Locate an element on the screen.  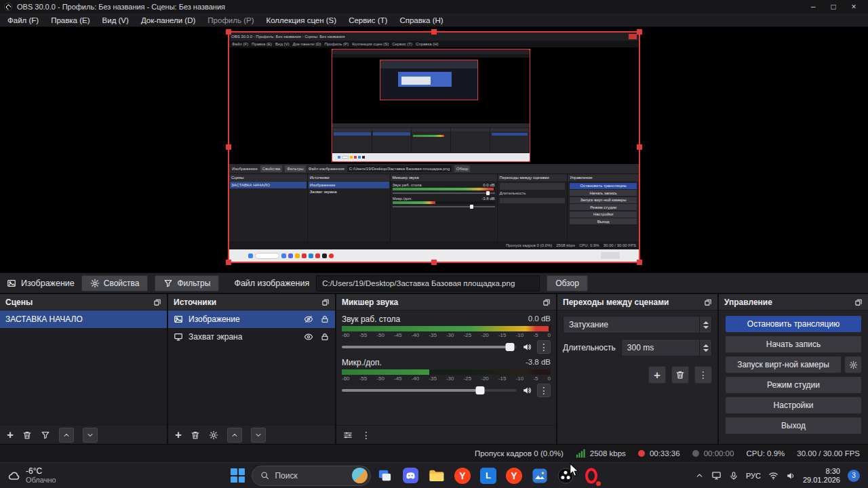
scene-filters-button is located at coordinates (45, 435).